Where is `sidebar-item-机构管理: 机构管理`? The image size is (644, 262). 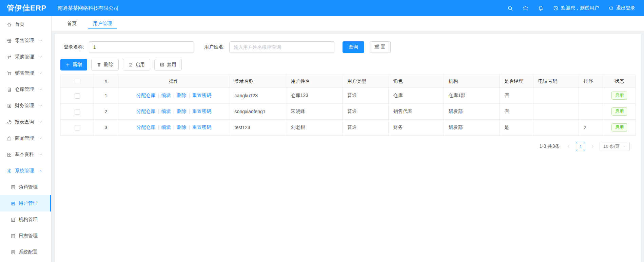
sidebar-item-机构管理: 机构管理 is located at coordinates (26, 220).